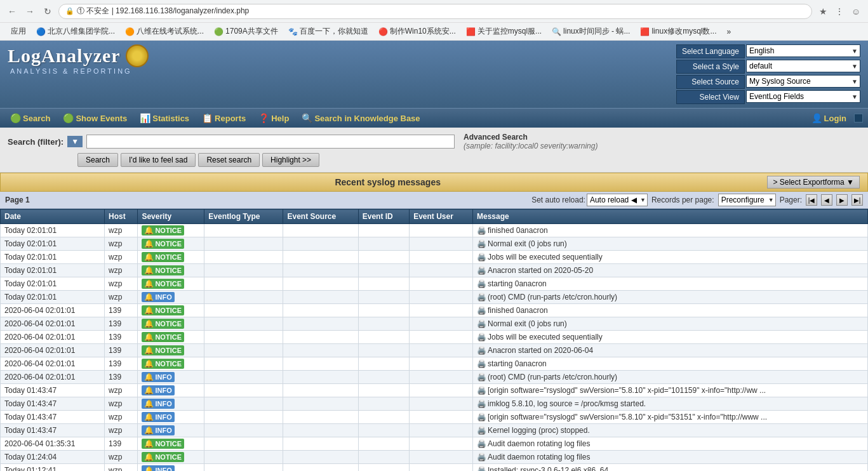 This screenshot has height=471, width=868. Describe the element at coordinates (842, 200) in the screenshot. I see `pager-next-button: ▶` at that location.